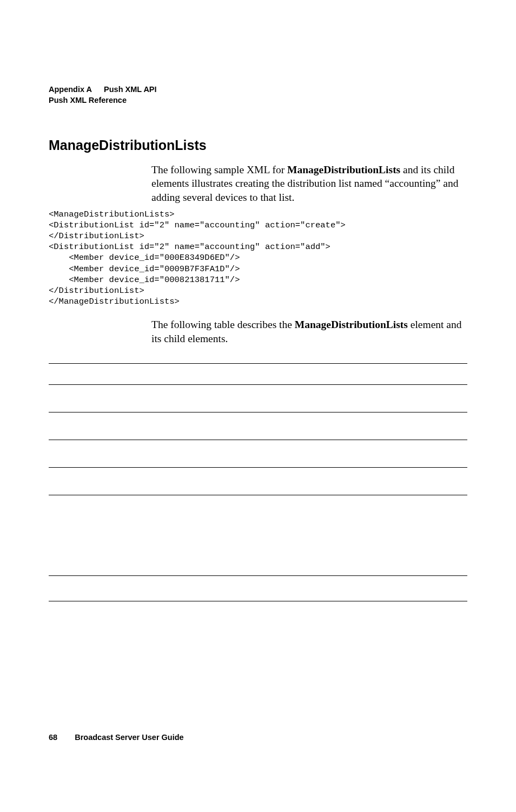 The image size is (516, 812). Describe the element at coordinates (129, 737) in the screenshot. I see `footer-title: Broadcast Server User Guide` at that location.